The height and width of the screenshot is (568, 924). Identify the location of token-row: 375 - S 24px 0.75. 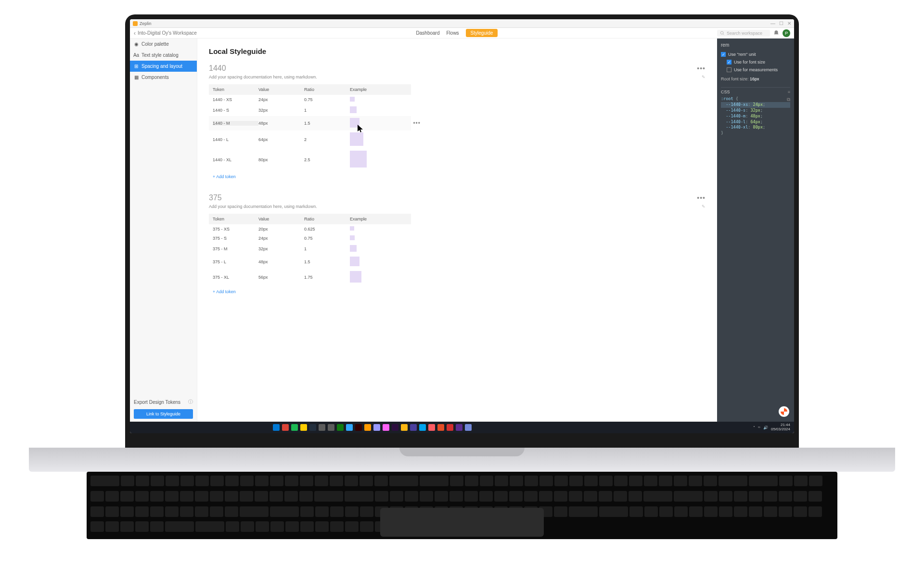
(310, 238).